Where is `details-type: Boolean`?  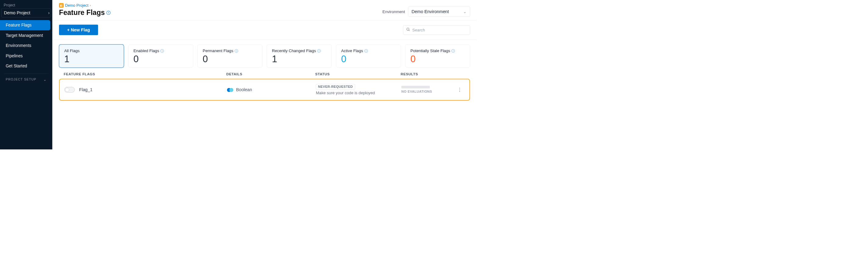
details-type: Boolean is located at coordinates (244, 90).